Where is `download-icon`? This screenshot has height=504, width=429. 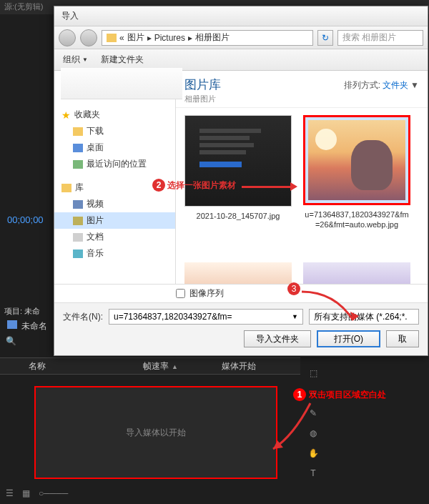 download-icon is located at coordinates (78, 132).